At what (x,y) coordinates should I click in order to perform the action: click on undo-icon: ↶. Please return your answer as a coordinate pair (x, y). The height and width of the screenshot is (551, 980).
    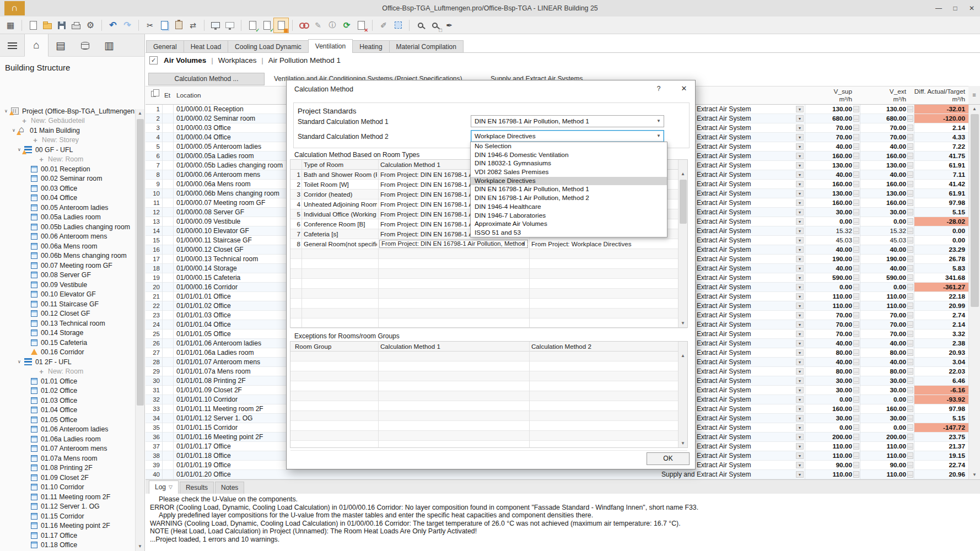
    Looking at the image, I should click on (113, 25).